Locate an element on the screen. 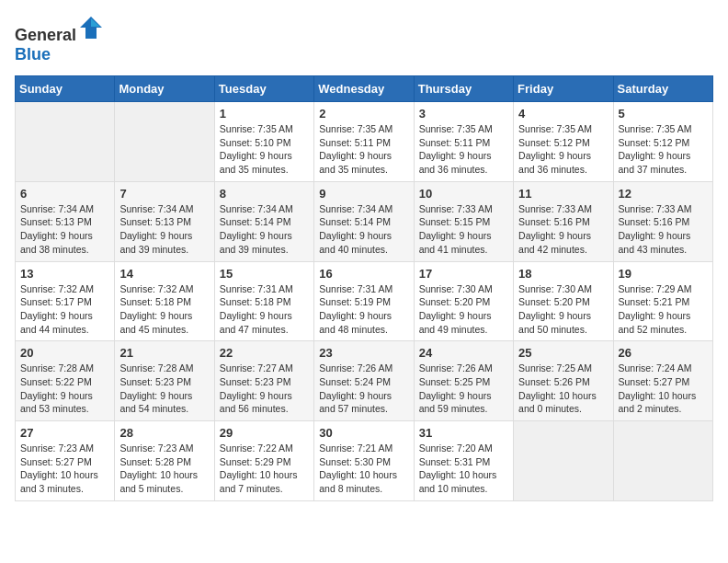  day-info: Sunrise: 7:26 AM Sunset: 5:24 PM Dayligh… is located at coordinates (364, 388).